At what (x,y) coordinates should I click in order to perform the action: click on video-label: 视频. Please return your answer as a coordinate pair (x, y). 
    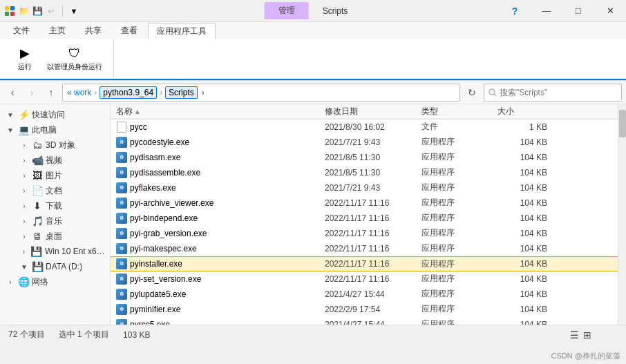
    Looking at the image, I should click on (54, 160).